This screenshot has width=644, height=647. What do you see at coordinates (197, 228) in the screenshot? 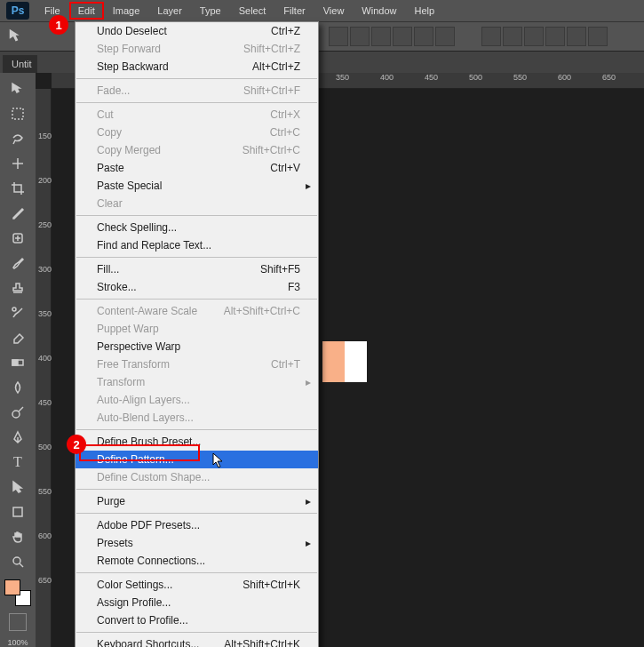
I see `menu-item-check-spelling: Check Spelling...` at bounding box center [197, 228].